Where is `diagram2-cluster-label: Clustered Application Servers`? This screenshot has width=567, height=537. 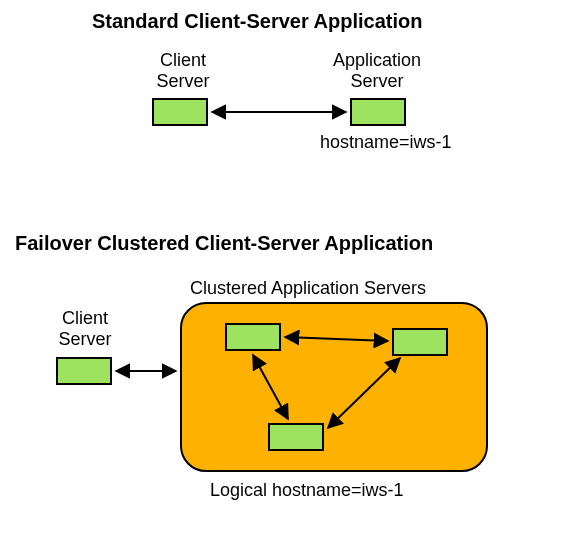 diagram2-cluster-label: Clustered Application Servers is located at coordinates (308, 288).